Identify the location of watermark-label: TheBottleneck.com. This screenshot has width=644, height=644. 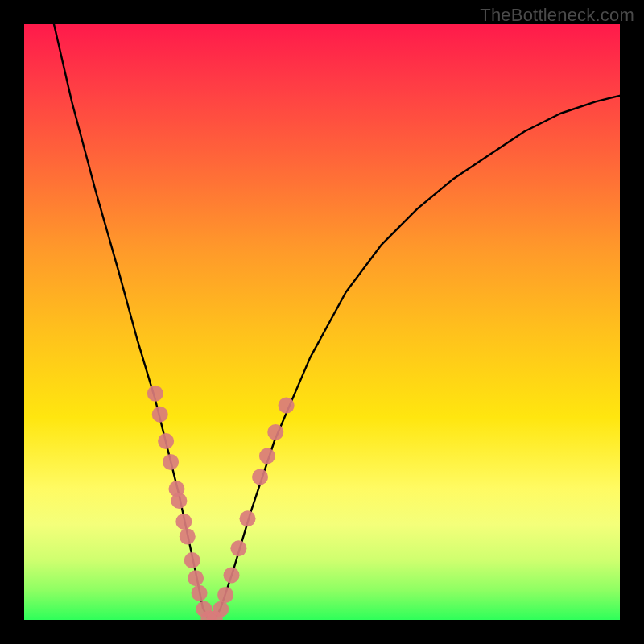
(557, 15).